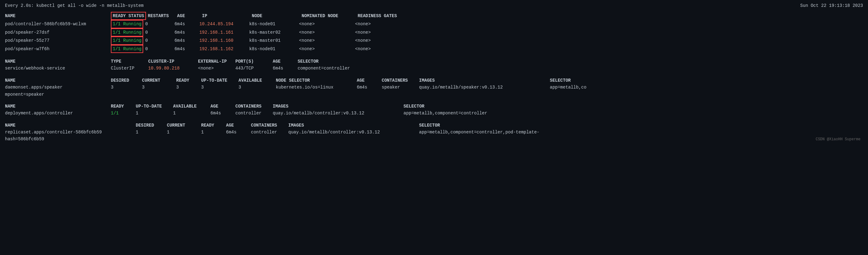 The width and height of the screenshot is (868, 255). What do you see at coordinates (838, 140) in the screenshot?
I see `watermark: CSDN @XiaoHH Superme` at bounding box center [838, 140].